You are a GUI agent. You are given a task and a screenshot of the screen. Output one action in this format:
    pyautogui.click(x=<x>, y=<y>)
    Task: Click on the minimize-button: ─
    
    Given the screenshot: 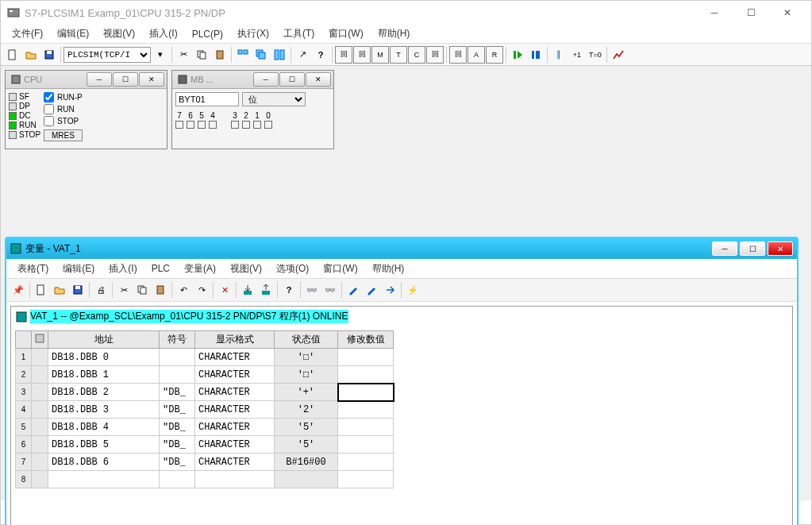 What is the action you would take?
    pyautogui.click(x=714, y=13)
    